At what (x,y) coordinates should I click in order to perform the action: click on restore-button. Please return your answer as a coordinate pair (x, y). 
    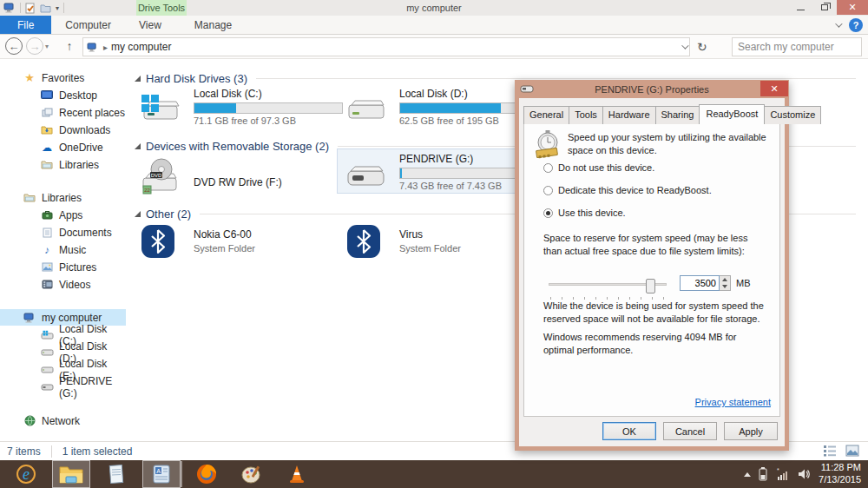
    Looking at the image, I should click on (825, 7).